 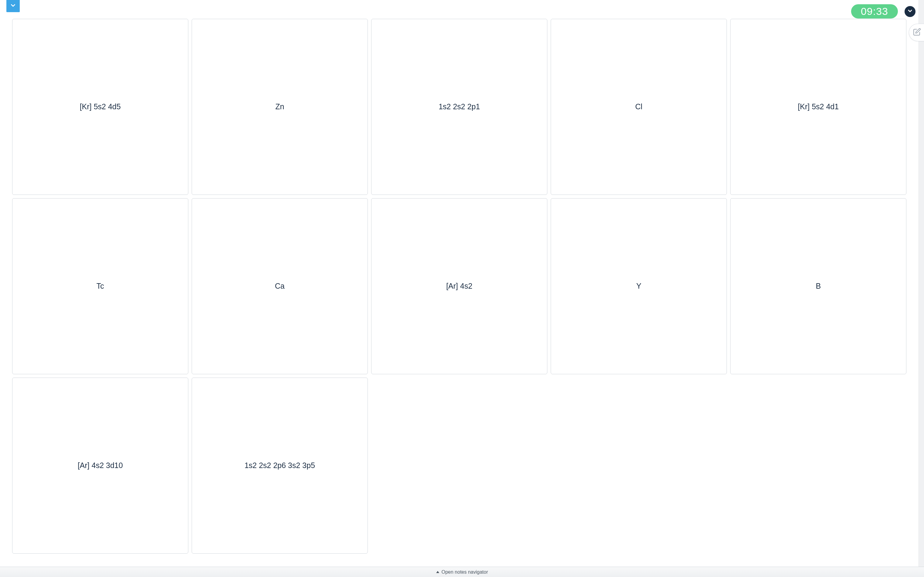 What do you see at coordinates (639, 286) in the screenshot?
I see `card-label: Y` at bounding box center [639, 286].